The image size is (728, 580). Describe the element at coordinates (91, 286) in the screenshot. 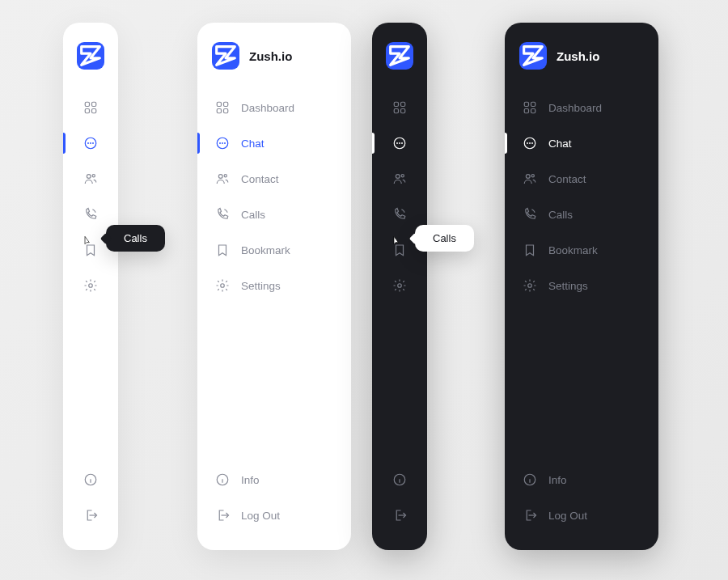

I see `sidebar-light-collapsed` at that location.